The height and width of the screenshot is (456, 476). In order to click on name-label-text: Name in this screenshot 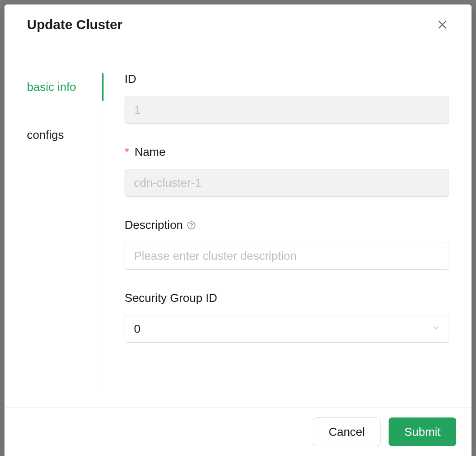, I will do `click(150, 152)`.